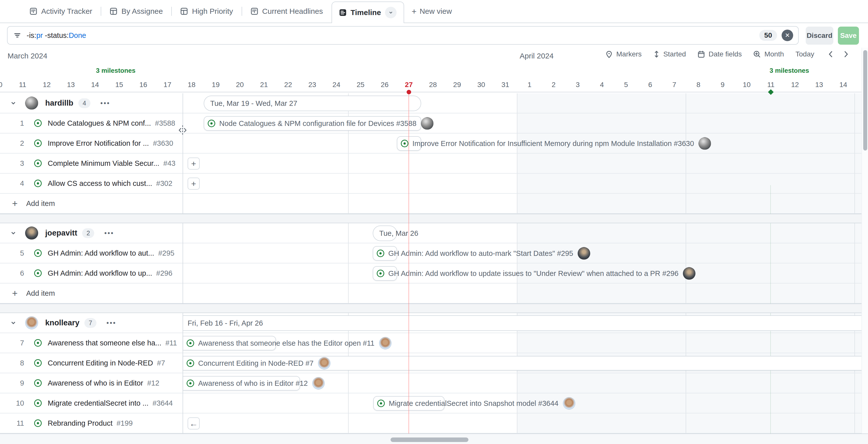  Describe the element at coordinates (865, 100) in the screenshot. I see `vertical-scrollbar-thumb` at that location.